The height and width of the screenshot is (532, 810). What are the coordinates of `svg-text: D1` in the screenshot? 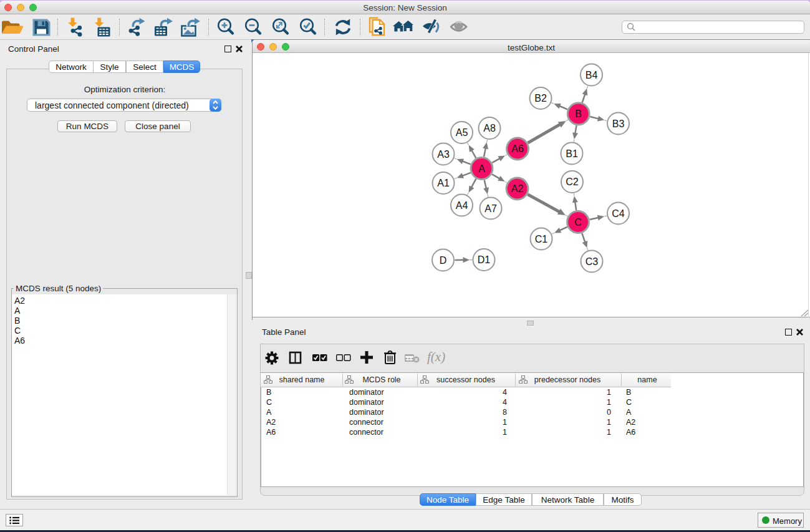 It's located at (484, 259).